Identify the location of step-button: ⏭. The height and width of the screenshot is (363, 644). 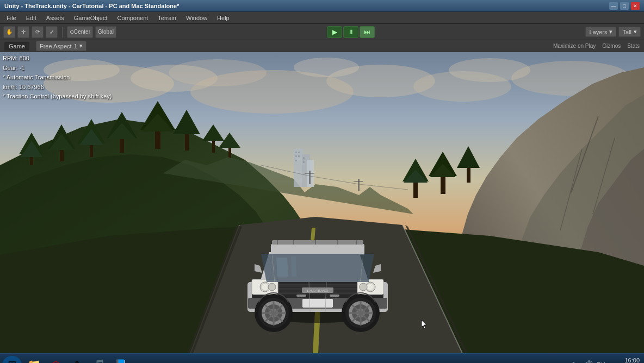
(367, 32).